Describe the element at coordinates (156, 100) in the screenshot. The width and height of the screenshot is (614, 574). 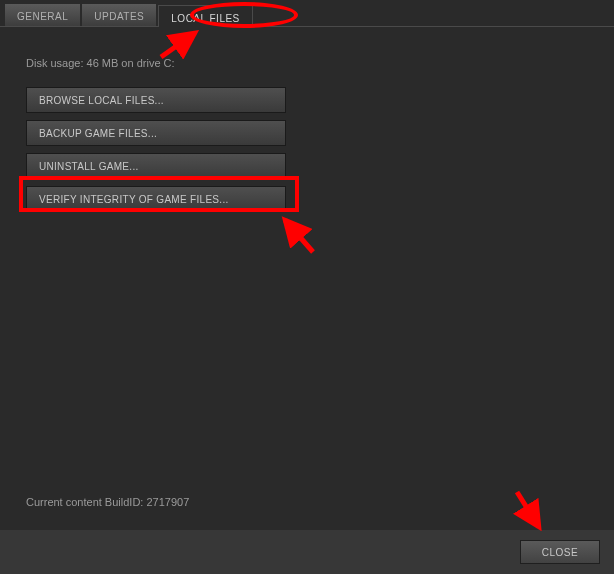
I see `browse-local-files-button: BROWSE LOCAL FILES...` at that location.